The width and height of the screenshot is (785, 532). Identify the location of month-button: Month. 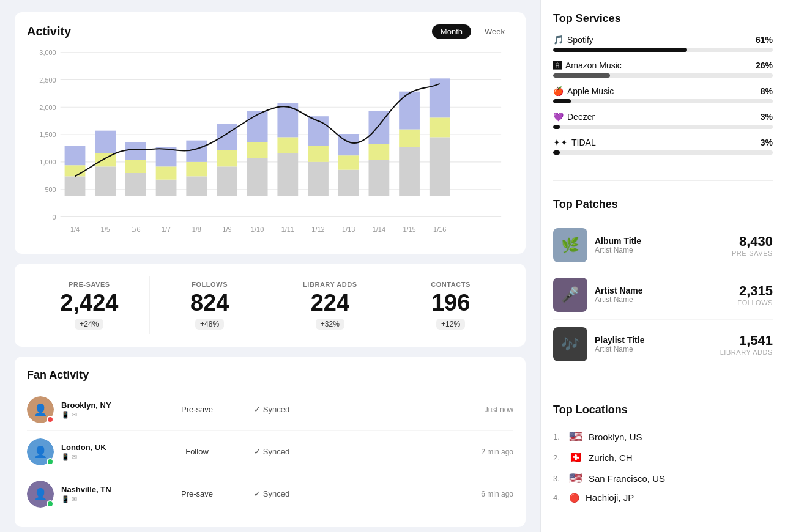
(452, 32).